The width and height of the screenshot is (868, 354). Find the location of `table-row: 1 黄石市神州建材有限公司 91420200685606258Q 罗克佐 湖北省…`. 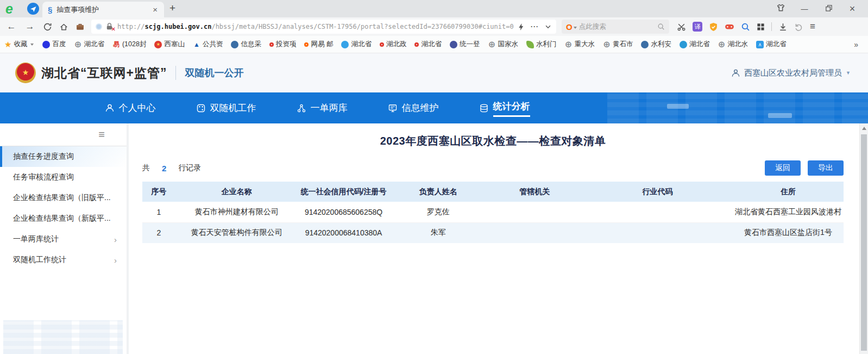

table-row: 1 黄石市神州建材有限公司 91420200685606258Q 罗克佐 湖北省… is located at coordinates (493, 212).